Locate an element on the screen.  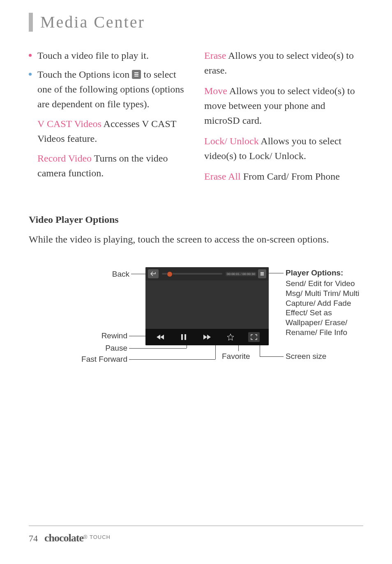
option-label: Move is located at coordinates (216, 91).